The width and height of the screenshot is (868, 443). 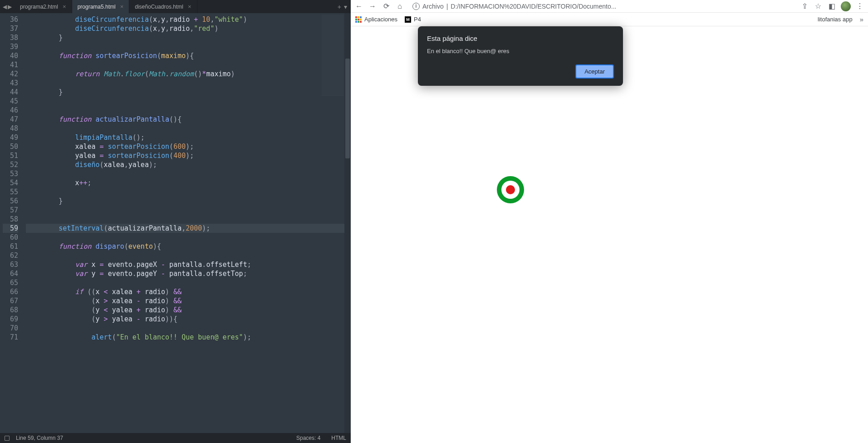 I want to click on line-number: 45, so click(x=10, y=101).